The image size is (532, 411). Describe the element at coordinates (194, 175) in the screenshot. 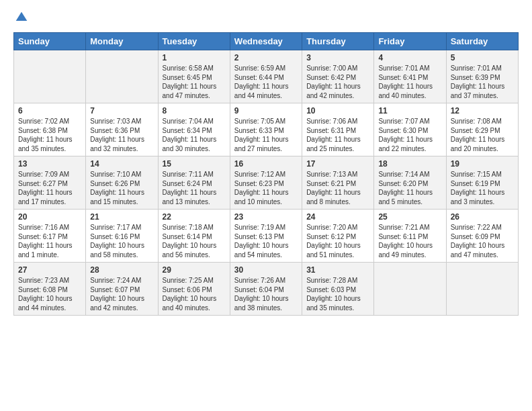

I see `day-info: Sunrise: 7:11 AM` at that location.